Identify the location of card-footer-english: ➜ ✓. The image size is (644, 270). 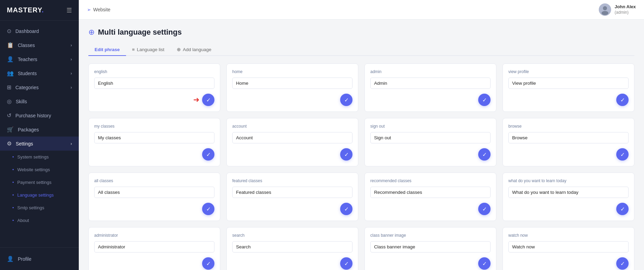
(154, 100).